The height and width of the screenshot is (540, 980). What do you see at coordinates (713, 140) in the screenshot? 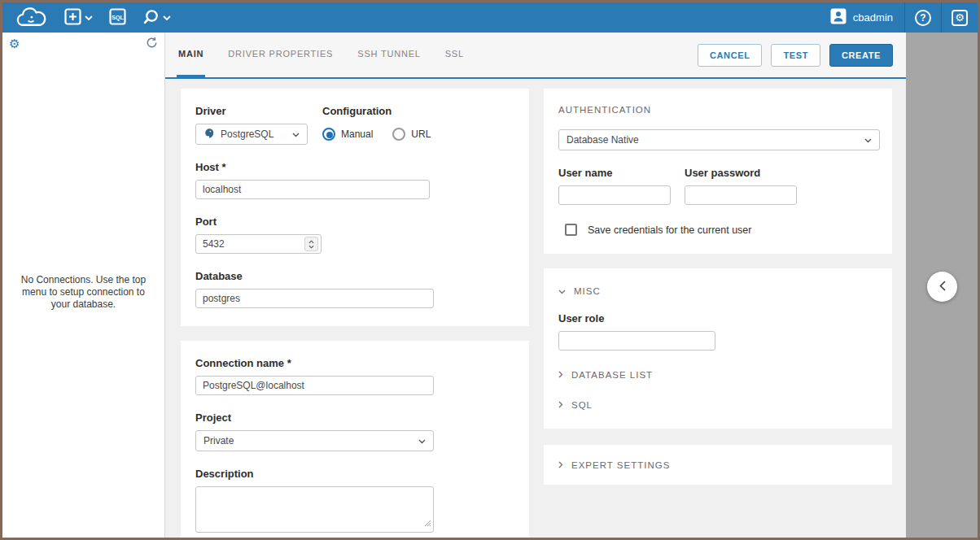
I see `authentication-method-value: Database Native` at bounding box center [713, 140].